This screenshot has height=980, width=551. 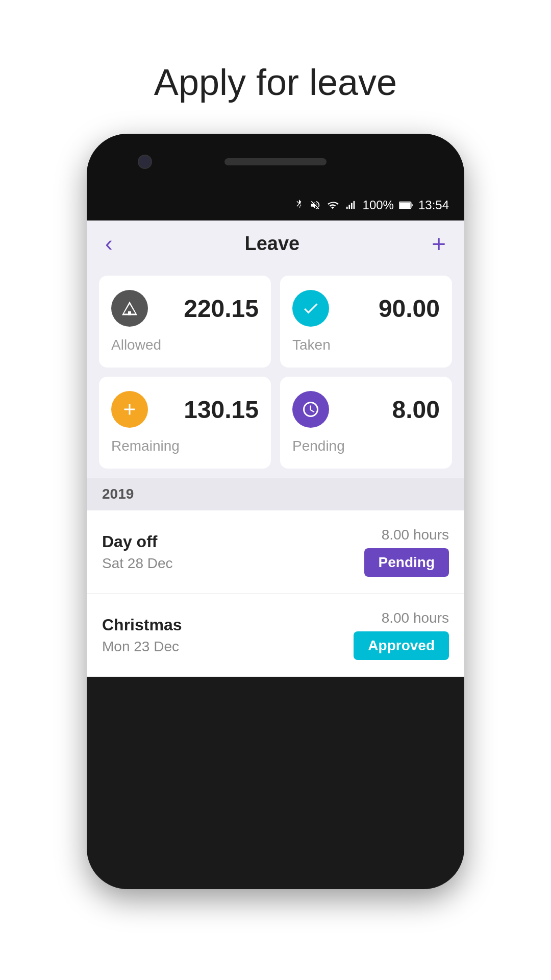 I want to click on phone-camera, so click(x=145, y=162).